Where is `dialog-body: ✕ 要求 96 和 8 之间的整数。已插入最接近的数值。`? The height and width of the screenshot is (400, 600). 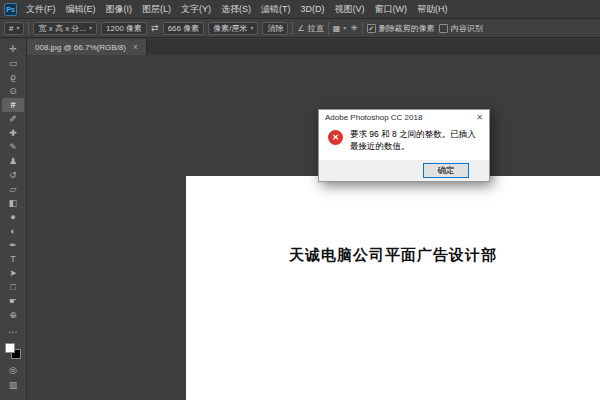 dialog-body: ✕ 要求 96 和 8 之间的整数。已插入最接近的数值。 is located at coordinates (404, 142).